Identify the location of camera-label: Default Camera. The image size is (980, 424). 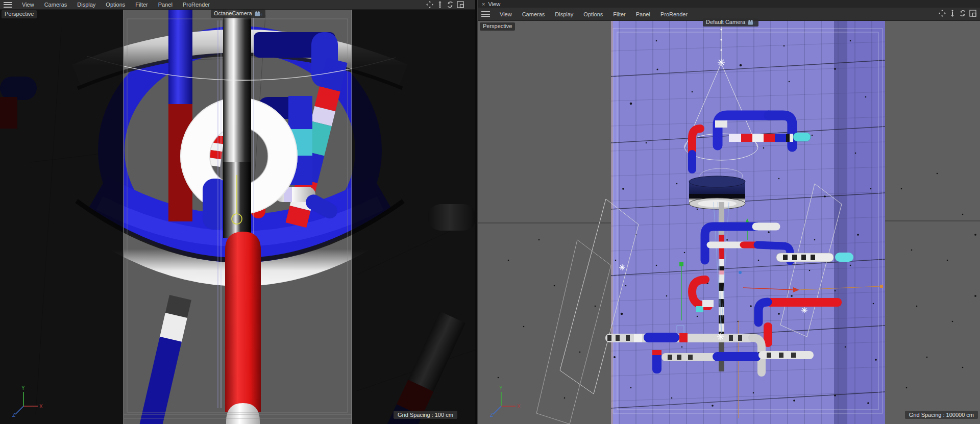
(731, 22).